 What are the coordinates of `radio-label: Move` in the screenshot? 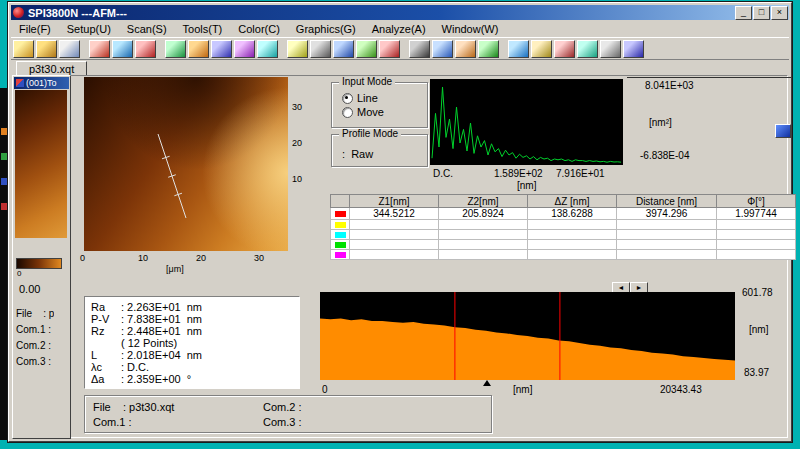 It's located at (370, 112).